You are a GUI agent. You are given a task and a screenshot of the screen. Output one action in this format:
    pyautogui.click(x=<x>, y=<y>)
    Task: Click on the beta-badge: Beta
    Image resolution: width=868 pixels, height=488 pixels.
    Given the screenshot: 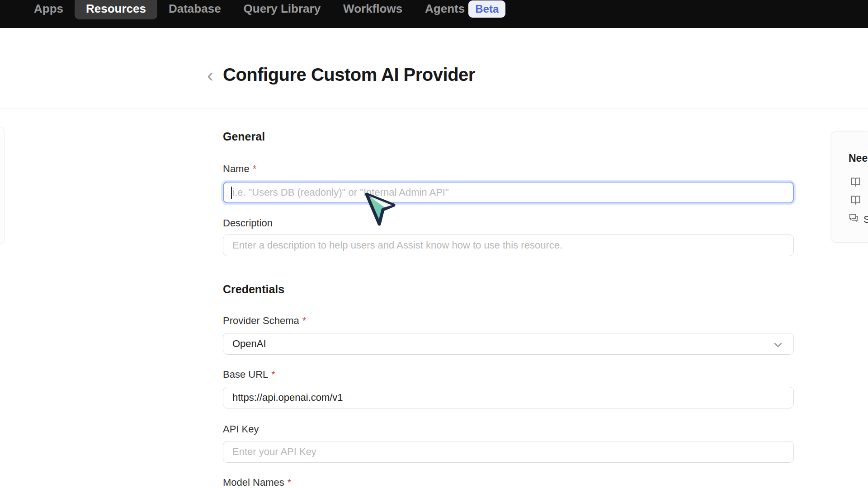 What is the action you would take?
    pyautogui.click(x=487, y=9)
    